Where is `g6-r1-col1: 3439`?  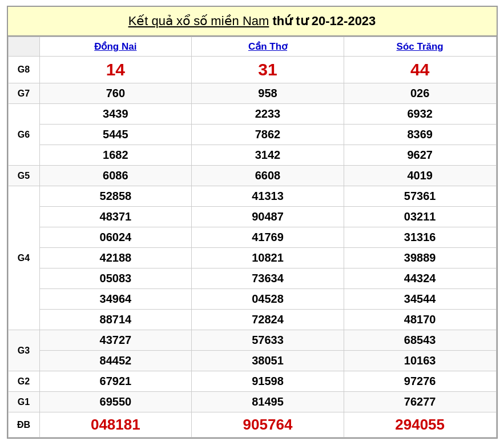
g6-r1-col1: 3439 is located at coordinates (115, 114).